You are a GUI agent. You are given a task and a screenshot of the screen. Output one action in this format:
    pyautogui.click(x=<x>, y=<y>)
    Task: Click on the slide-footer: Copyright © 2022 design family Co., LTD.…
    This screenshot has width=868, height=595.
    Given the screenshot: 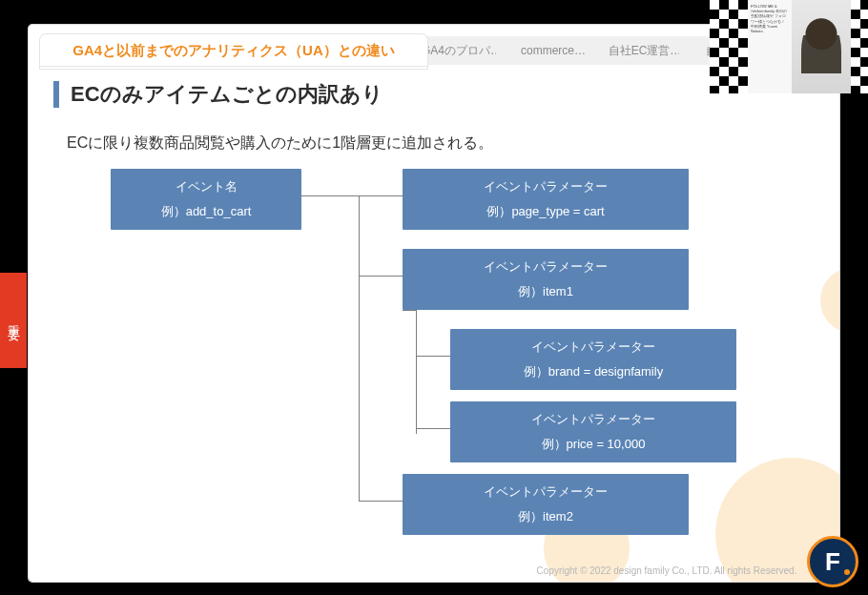 What is the action you would take?
    pyautogui.click(x=681, y=570)
    